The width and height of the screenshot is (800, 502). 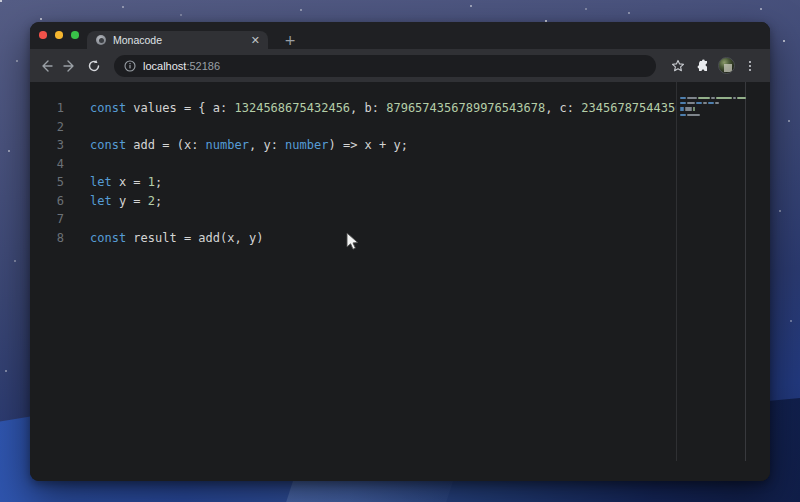 What do you see at coordinates (126, 182) in the screenshot?
I see `code-text: let x = 1;` at bounding box center [126, 182].